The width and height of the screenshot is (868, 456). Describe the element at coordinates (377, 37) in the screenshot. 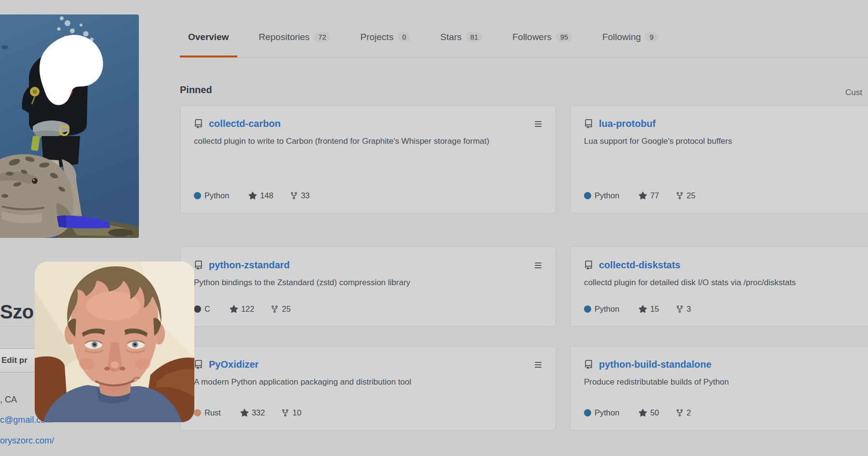

I see `tab-label: Projects` at that location.